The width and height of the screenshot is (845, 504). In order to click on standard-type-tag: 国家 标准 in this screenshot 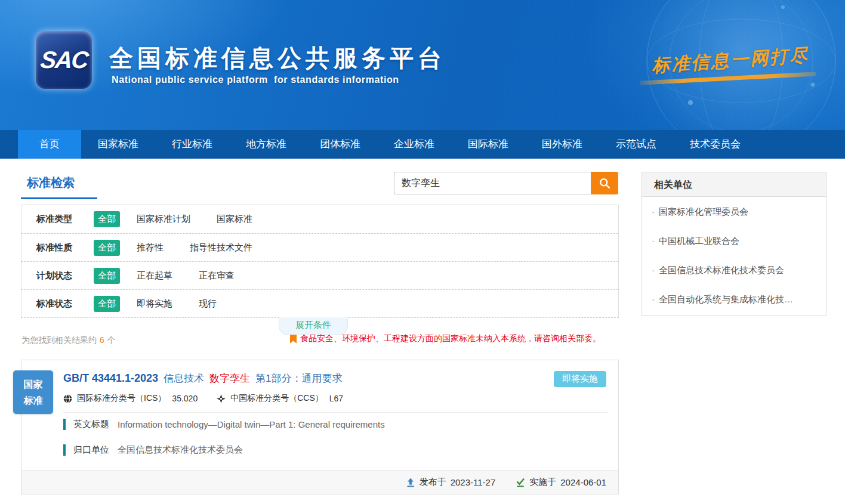, I will do `click(33, 392)`.